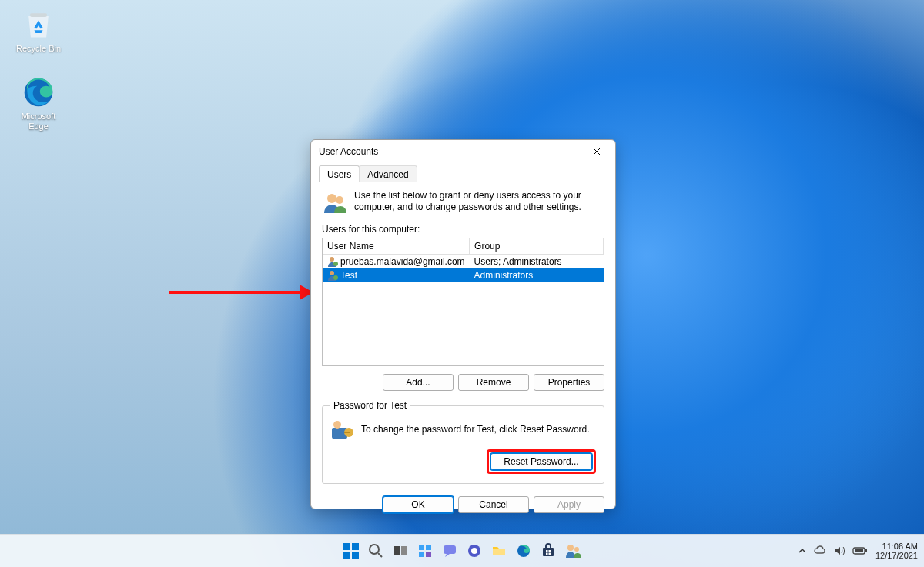 This screenshot has width=924, height=567. Describe the element at coordinates (376, 551) in the screenshot. I see `search-button` at that location.